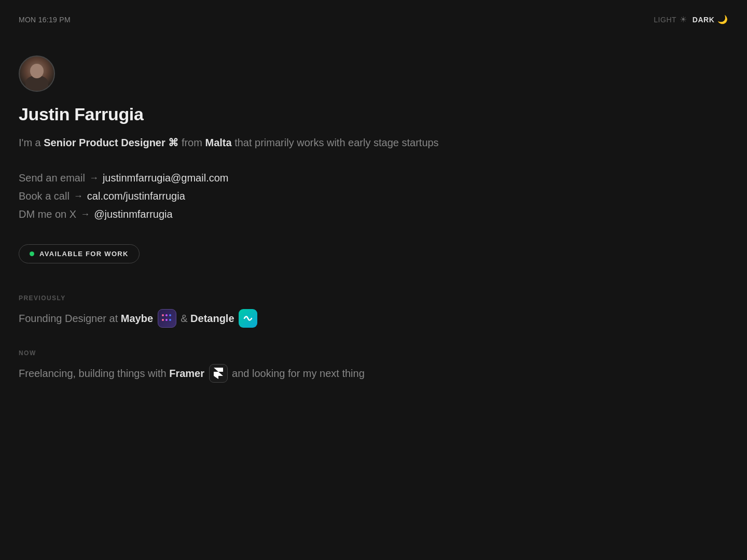  What do you see at coordinates (684, 20) in the screenshot?
I see `sun-icon: ☀` at bounding box center [684, 20].